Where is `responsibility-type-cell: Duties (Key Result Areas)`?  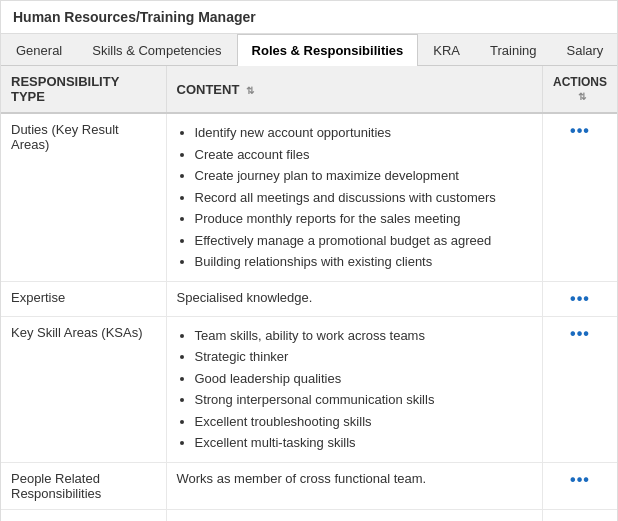 responsibility-type-cell: Duties (Key Result Areas) is located at coordinates (84, 197).